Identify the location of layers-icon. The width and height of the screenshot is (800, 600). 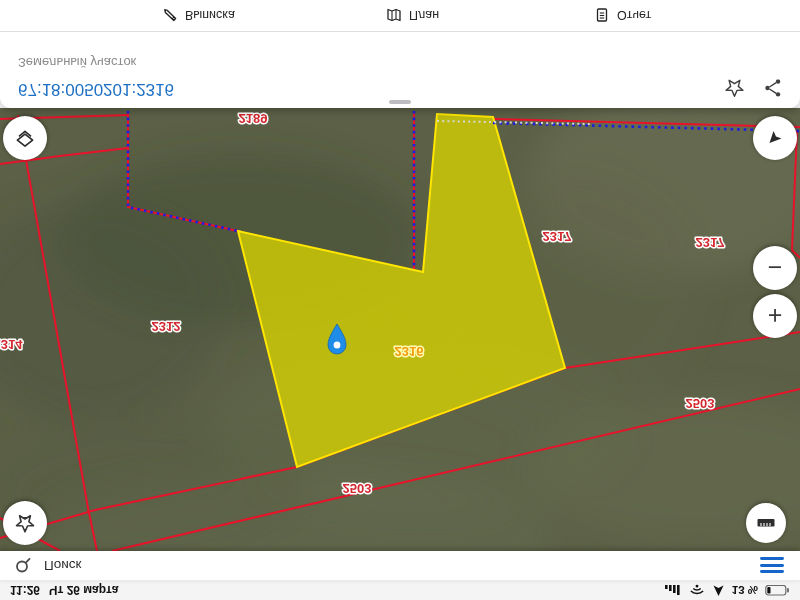
(25, 138).